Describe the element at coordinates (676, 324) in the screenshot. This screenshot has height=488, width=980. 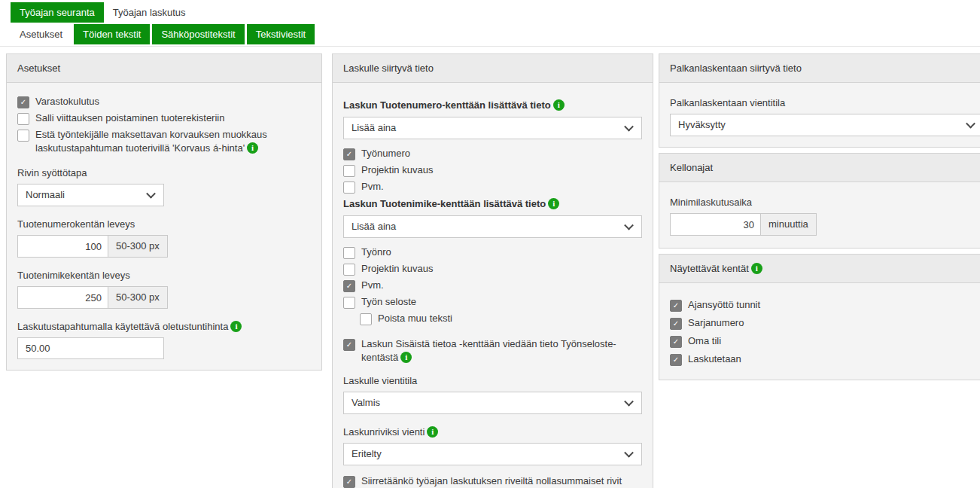
I see `sarjanumero-checkbox` at that location.